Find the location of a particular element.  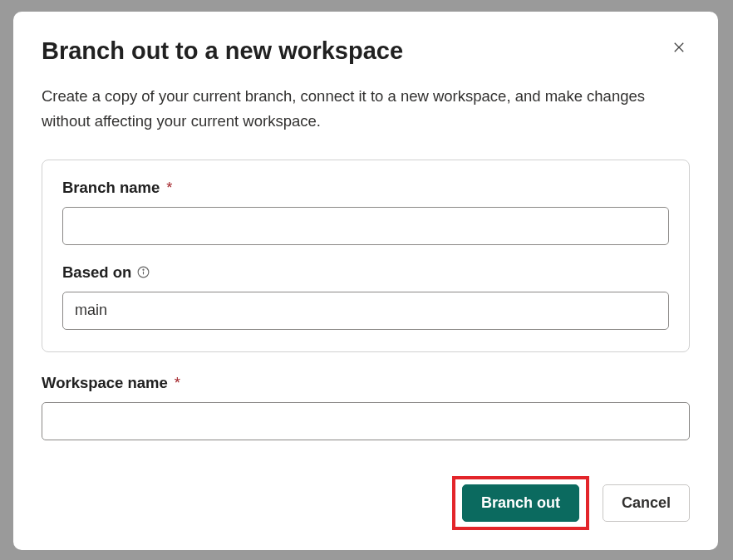

dialog-title: Branch out to a new workspace is located at coordinates (223, 52).